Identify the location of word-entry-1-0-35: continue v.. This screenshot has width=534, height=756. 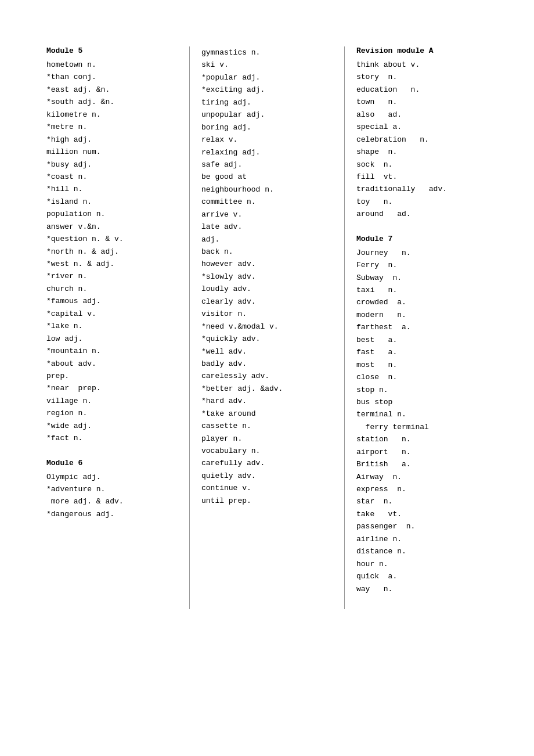
(267, 488).